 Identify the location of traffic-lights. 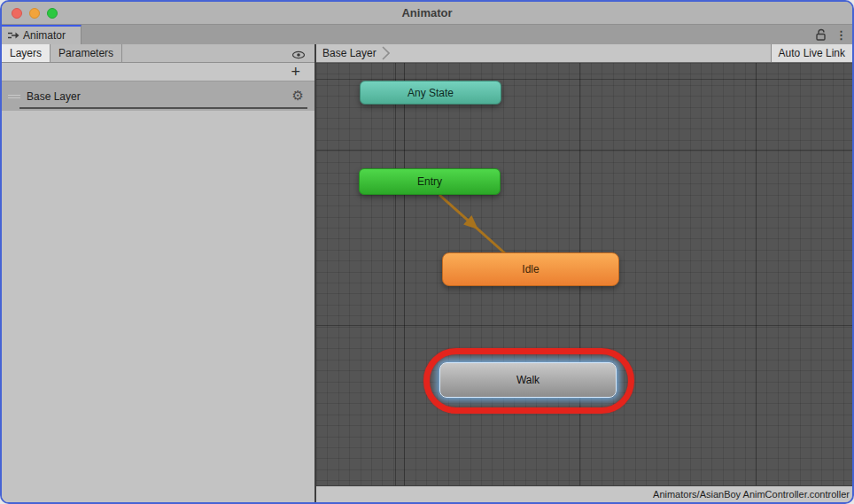
(30, 13).